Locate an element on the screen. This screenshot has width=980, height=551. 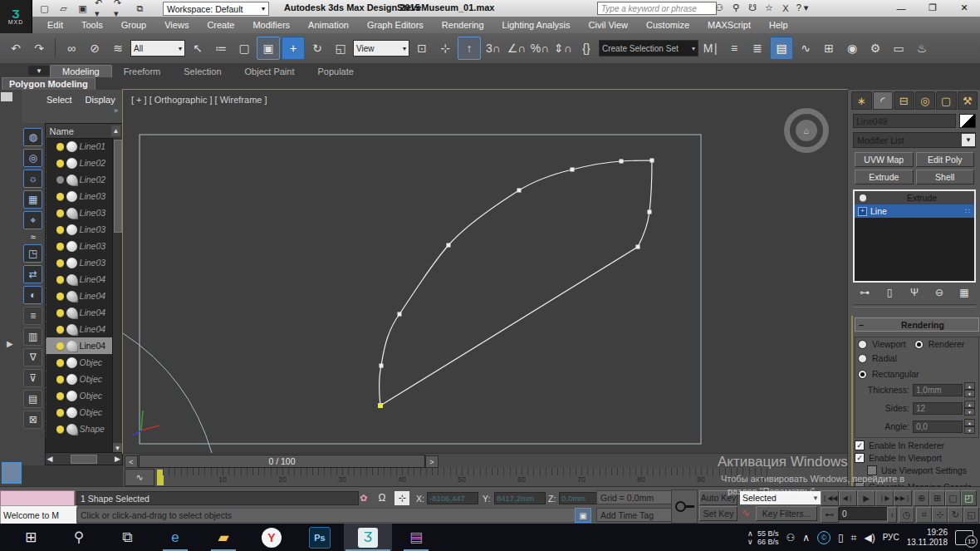
select-by-name-icon: ≔ ▾ is located at coordinates (221, 48).